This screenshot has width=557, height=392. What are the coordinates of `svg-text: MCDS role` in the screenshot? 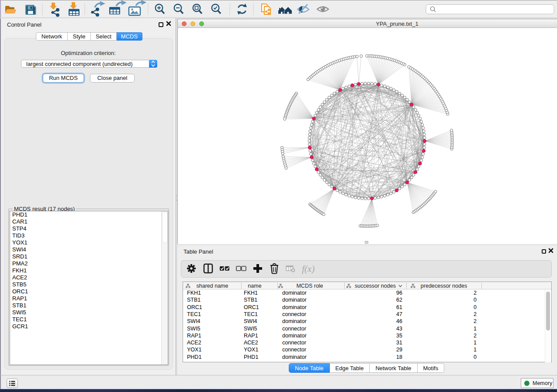 It's located at (309, 286).